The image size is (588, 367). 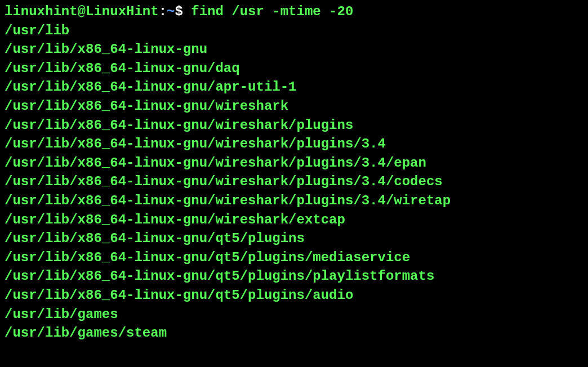 What do you see at coordinates (294, 50) in the screenshot?
I see `output-line: /usr/lib/x86_64-linux-gnu` at bounding box center [294, 50].